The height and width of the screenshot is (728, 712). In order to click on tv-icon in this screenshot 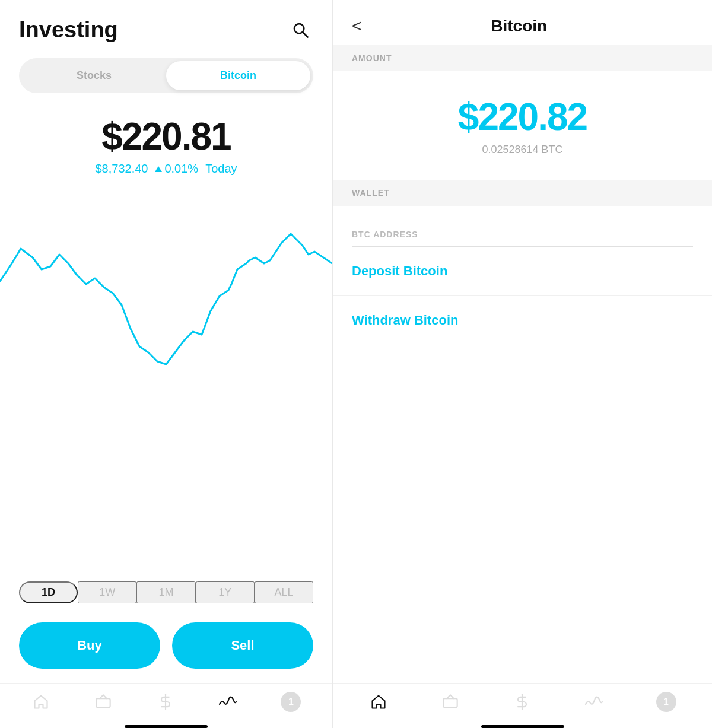, I will do `click(103, 702)`.